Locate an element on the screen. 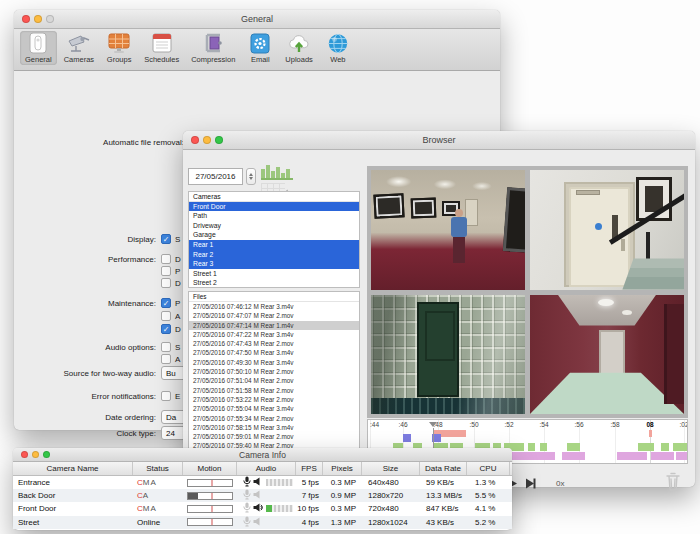 This screenshot has height=534, width=700. mic-icon is located at coordinates (247, 508).